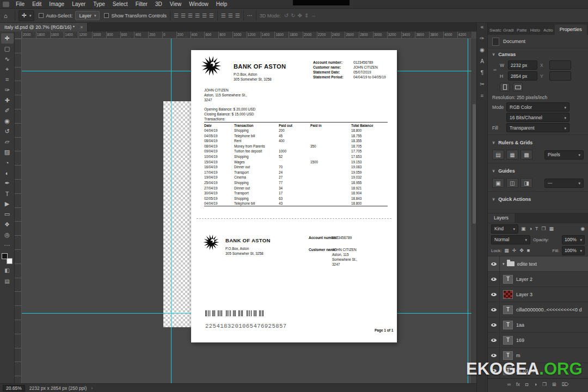 This screenshot has width=588, height=392. Describe the element at coordinates (120, 4) in the screenshot. I see `menu-item-select: Select` at that location.